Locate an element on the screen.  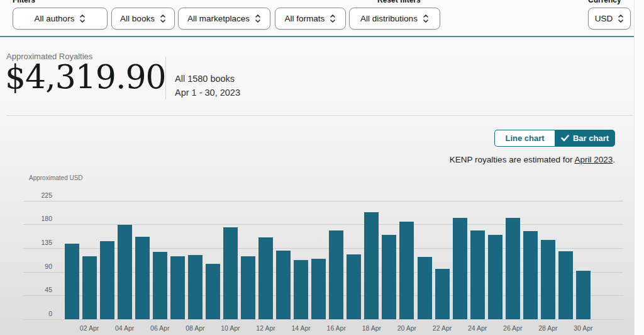
x-tick-label: 04 Apr is located at coordinates (125, 328).